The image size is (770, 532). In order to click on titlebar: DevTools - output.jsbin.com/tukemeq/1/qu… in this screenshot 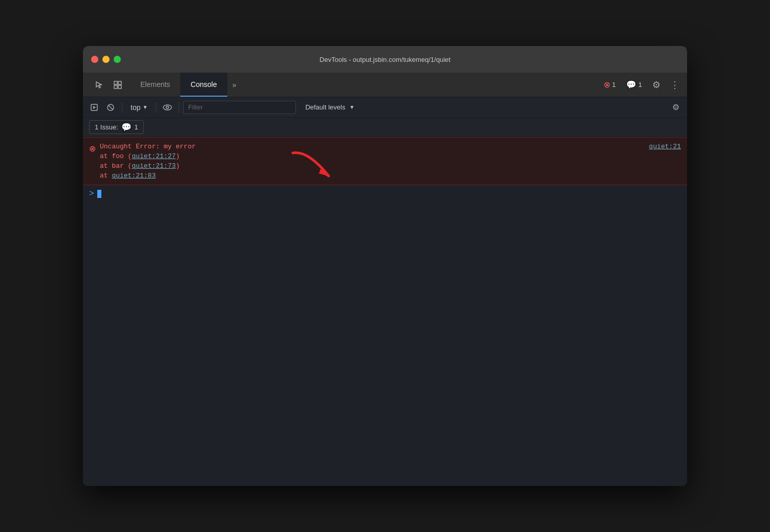, I will do `click(385, 59)`.